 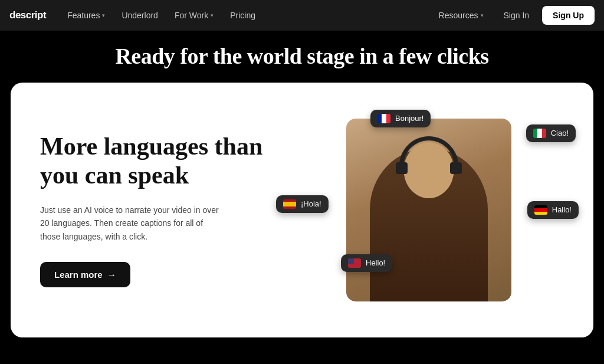 I want to click on nav-item-for-work: For Work ▾, so click(x=194, y=15).